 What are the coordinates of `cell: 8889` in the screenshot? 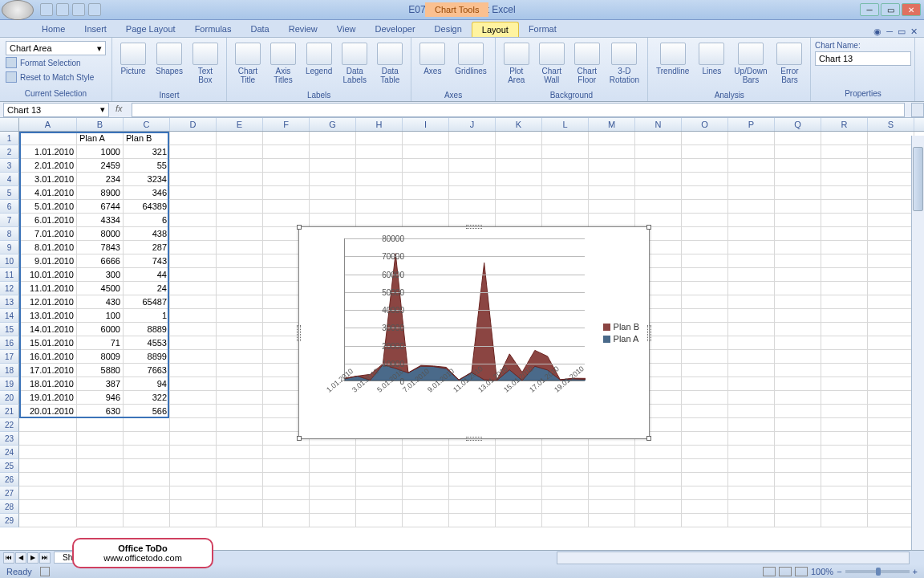 It's located at (147, 329).